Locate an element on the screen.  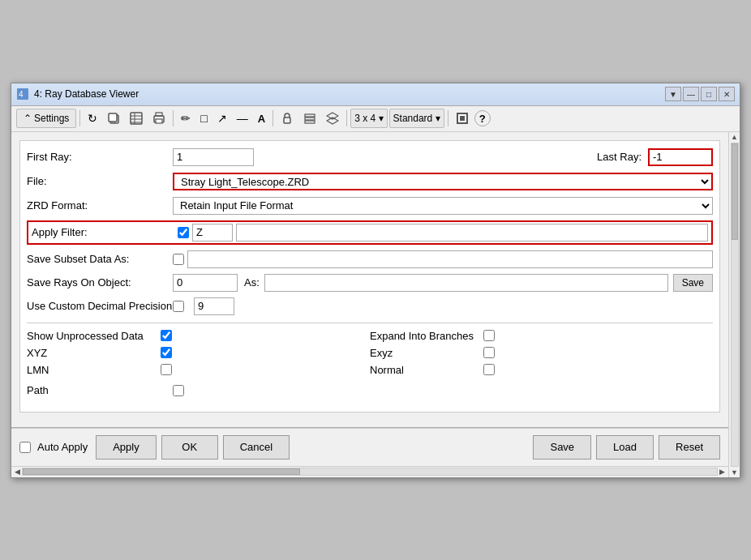
refresh-button: ↻ is located at coordinates (92, 118).